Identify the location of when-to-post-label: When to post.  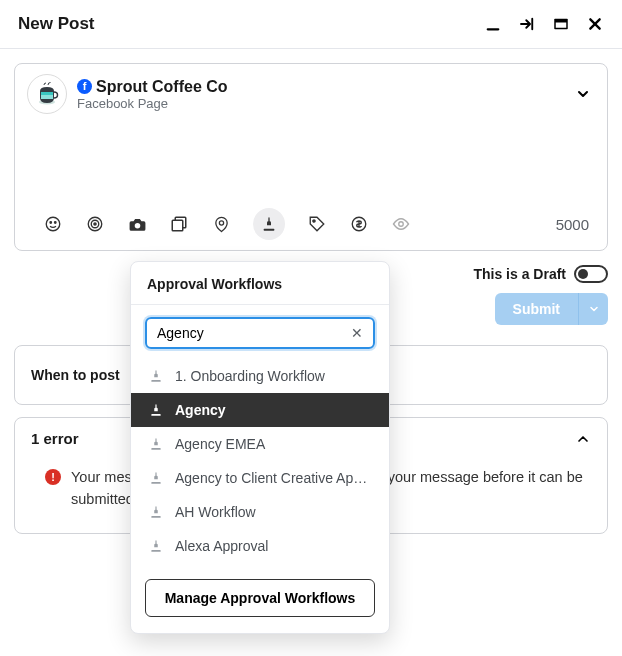
(76, 375).